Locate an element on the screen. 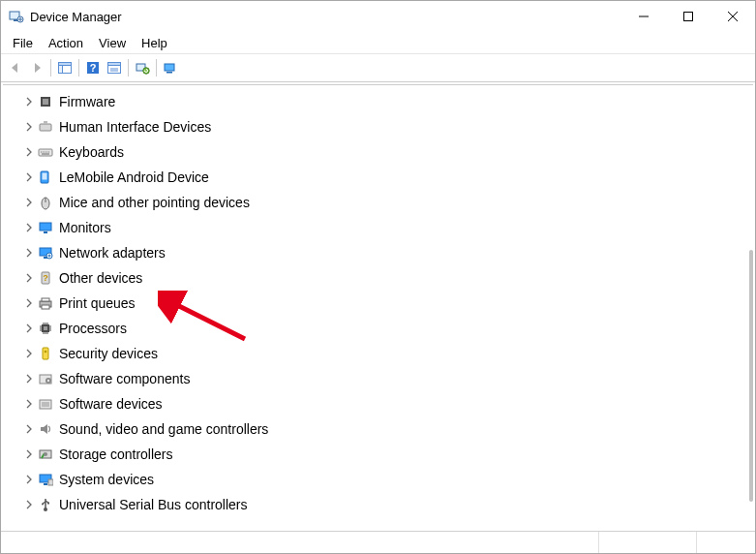  tree-item: Monitors is located at coordinates (387, 228).